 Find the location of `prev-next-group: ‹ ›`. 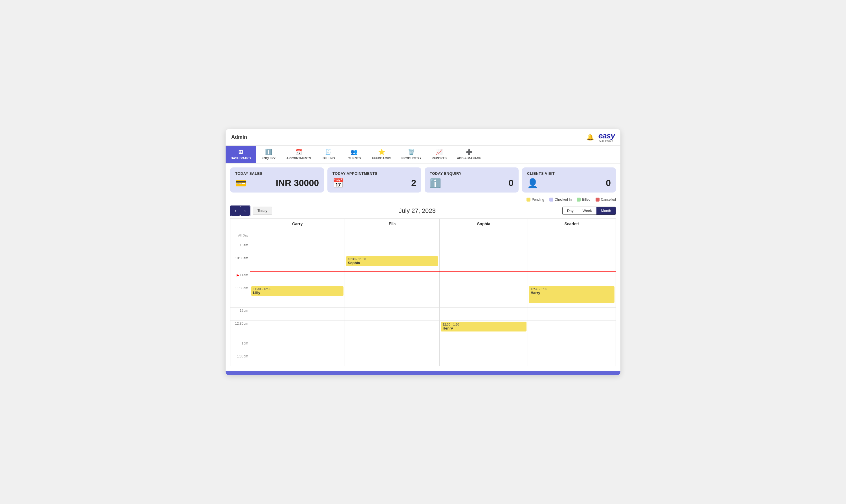

prev-next-group: ‹ › is located at coordinates (240, 211).